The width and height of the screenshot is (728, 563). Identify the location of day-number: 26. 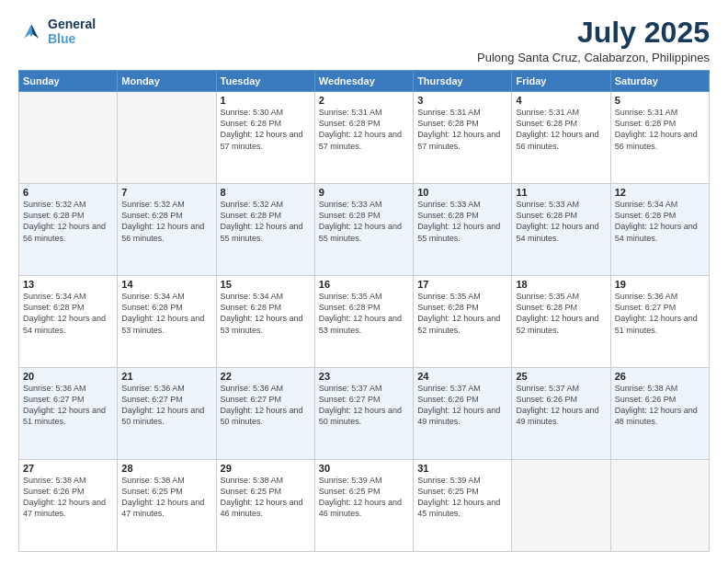
(660, 376).